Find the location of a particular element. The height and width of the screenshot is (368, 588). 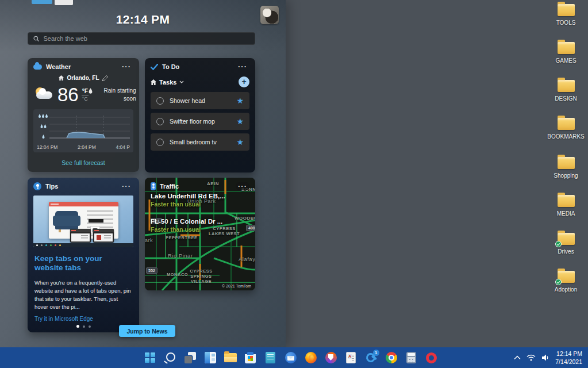

speaker-icon is located at coordinates (545, 358).